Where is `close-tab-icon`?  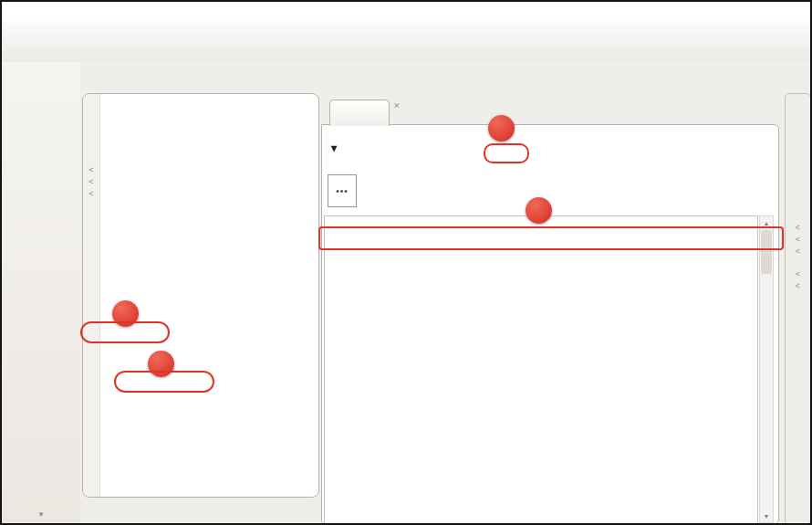
close-tab-icon is located at coordinates (397, 106).